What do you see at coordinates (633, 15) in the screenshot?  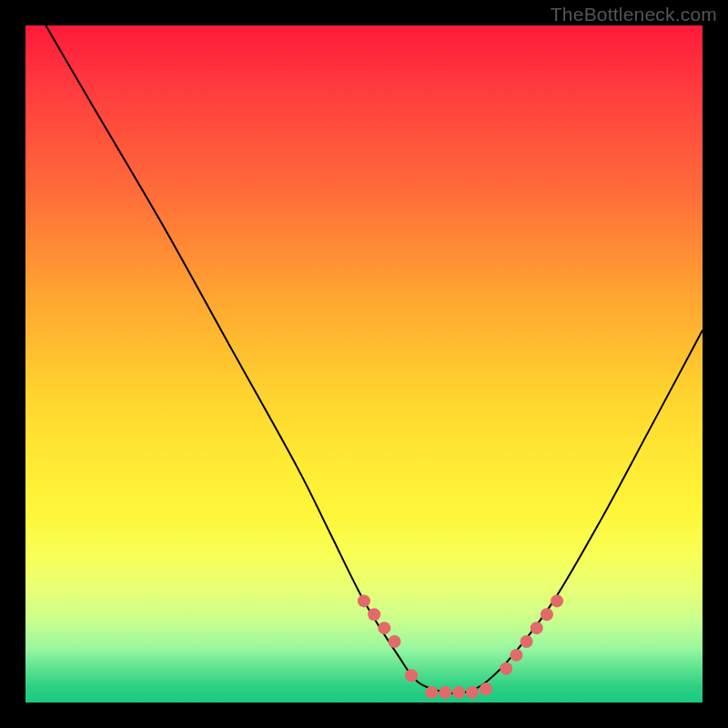 I see `watermark-label: TheBottleneck.com` at bounding box center [633, 15].